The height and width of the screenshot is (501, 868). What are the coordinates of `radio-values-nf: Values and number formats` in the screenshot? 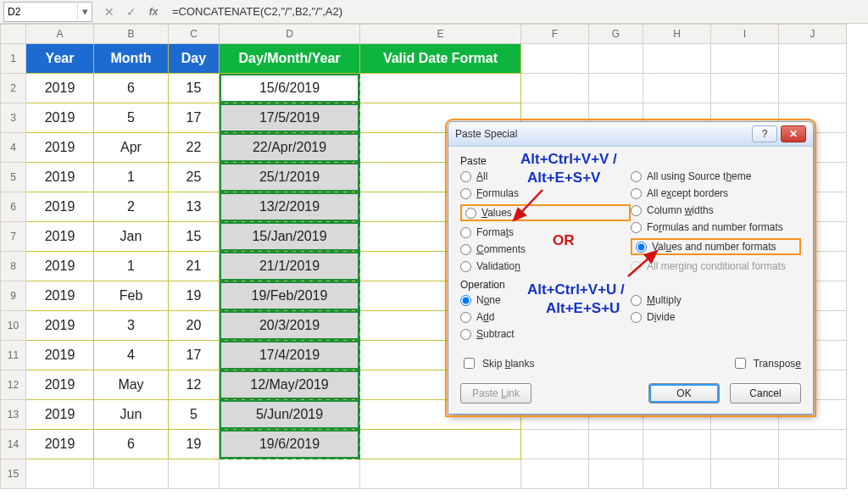 It's located at (706, 247).